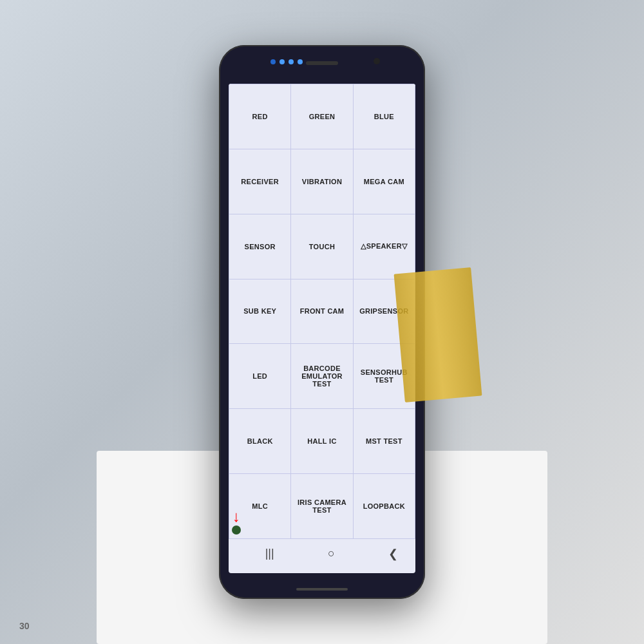 The image size is (644, 644). What do you see at coordinates (236, 516) in the screenshot?
I see `red-arrow-icon: ↓` at bounding box center [236, 516].